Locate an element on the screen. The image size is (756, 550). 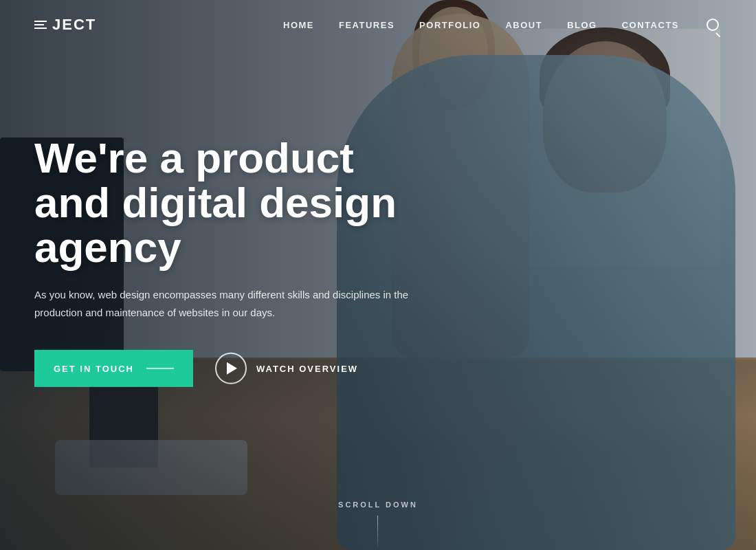
site-header: JECT HOME FEATURES PORTFOLIO ABOUT BLOG … is located at coordinates (378, 25).